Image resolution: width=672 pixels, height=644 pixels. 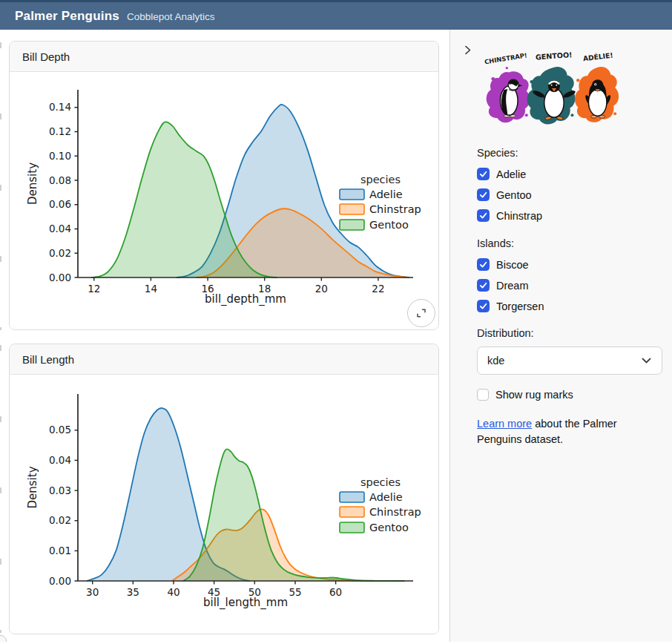 What do you see at coordinates (570, 215) in the screenshot?
I see `checkbox-row-chinstrap: Chinstrap` at bounding box center [570, 215].